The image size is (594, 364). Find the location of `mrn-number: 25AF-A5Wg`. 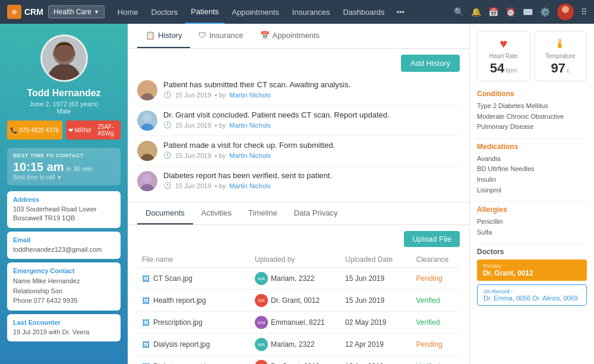

mrn-number: 25AF-A5Wg is located at coordinates (106, 130).